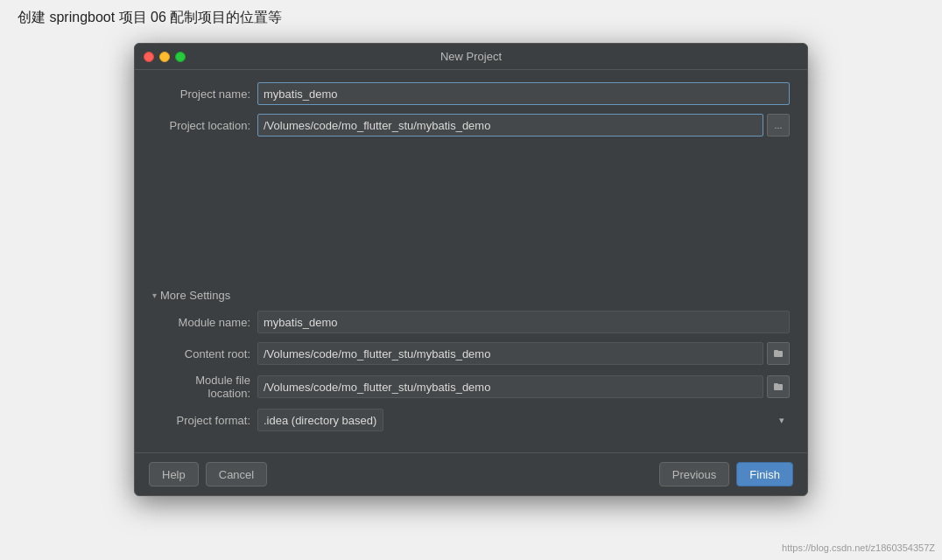 This screenshot has height=560, width=942. What do you see at coordinates (173, 474) in the screenshot?
I see `help-button: Help` at bounding box center [173, 474].